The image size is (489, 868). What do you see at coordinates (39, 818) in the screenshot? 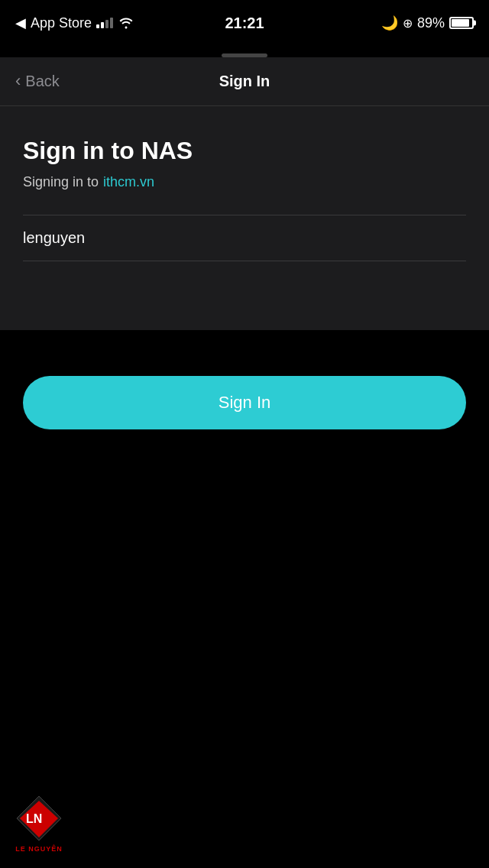
I see `watermark-logo: LN` at bounding box center [39, 818].